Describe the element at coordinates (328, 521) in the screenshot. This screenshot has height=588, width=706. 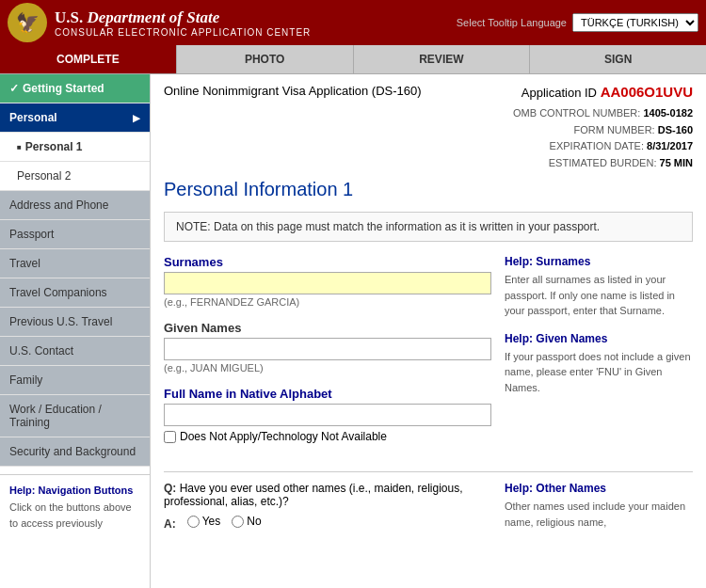
I see `yes-no-row: A: Yes No` at that location.